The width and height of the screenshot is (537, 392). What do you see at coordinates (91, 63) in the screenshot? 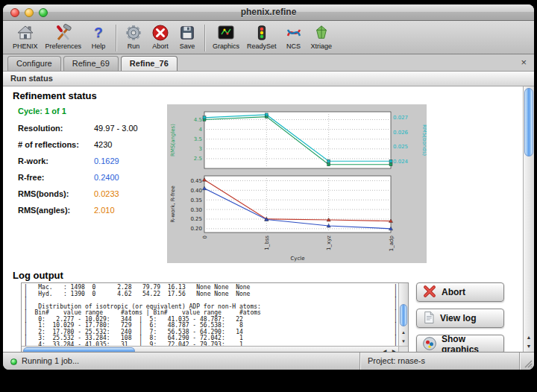
I see `tab-refine-69: Refine_69` at bounding box center [91, 63].